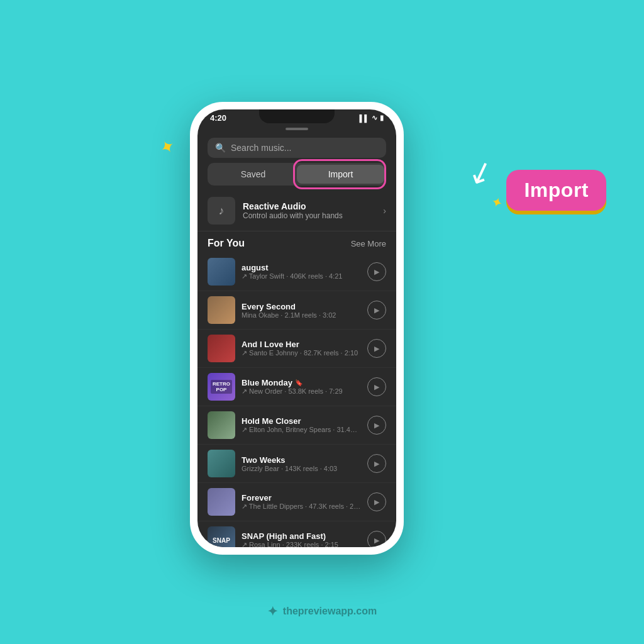  What do you see at coordinates (301, 464) in the screenshot?
I see `song-info: Two Weeks Grizzly Bear · 143K reels · 4:…` at bounding box center [301, 464].